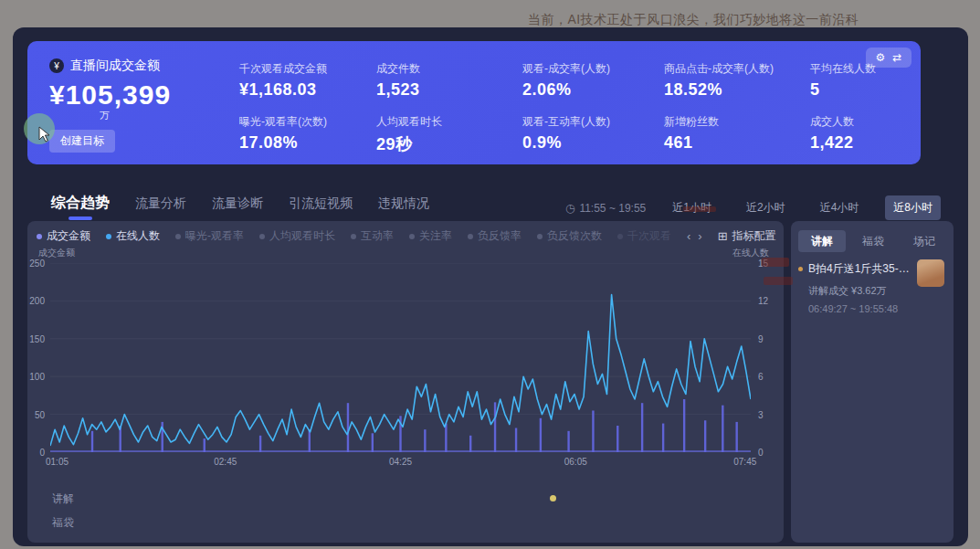 The image size is (980, 549). Describe the element at coordinates (400, 462) in the screenshot. I see `x-axis-tick: 04:25` at that location.